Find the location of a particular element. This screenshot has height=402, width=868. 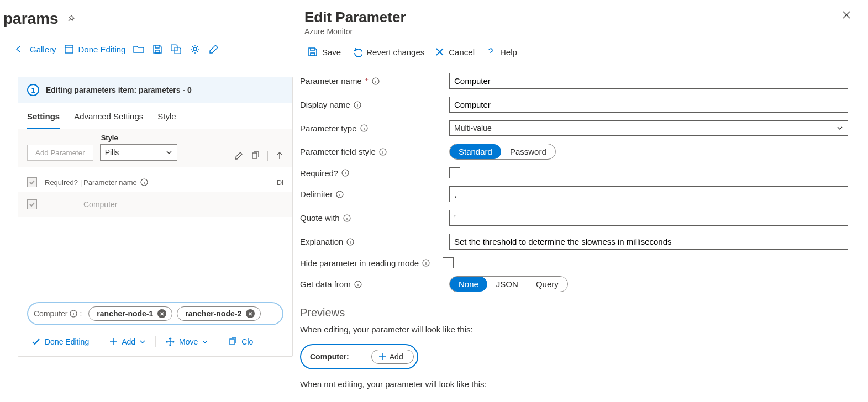

label-required: Required? is located at coordinates (375, 173).